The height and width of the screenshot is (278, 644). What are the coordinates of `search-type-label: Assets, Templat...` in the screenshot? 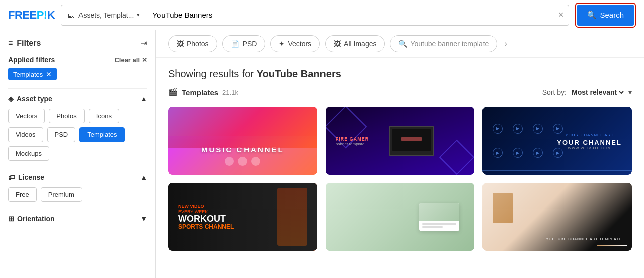 It's located at (106, 15).